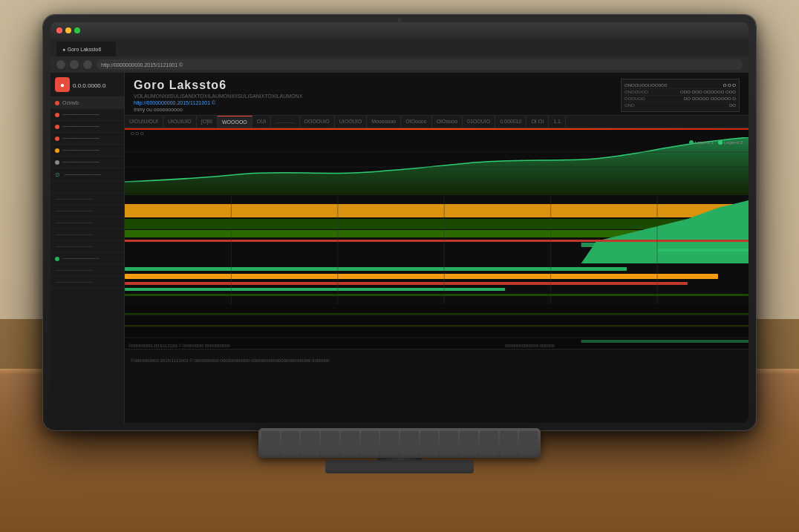  What do you see at coordinates (88, 200) in the screenshot?
I see `sidebar-item-8: ──────────` at bounding box center [88, 200].